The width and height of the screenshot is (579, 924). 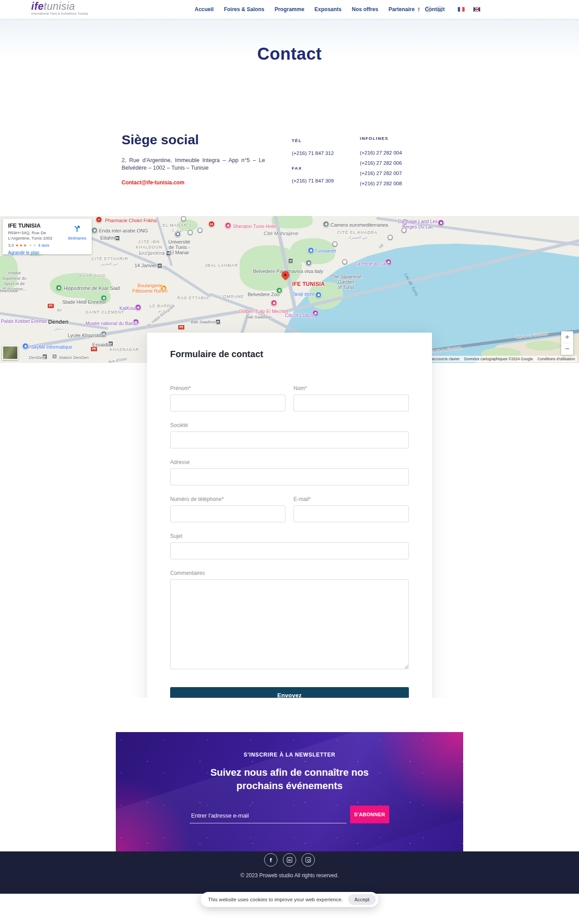 I want to click on map-label: دندان, so click(x=59, y=329).